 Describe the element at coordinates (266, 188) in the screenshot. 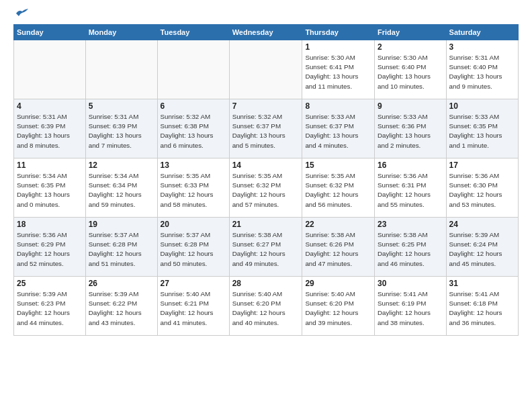

I see `calendar-cell: 14Sunrise: 5:35 AMSunset: 6:32 PMDayligh…` at that location.